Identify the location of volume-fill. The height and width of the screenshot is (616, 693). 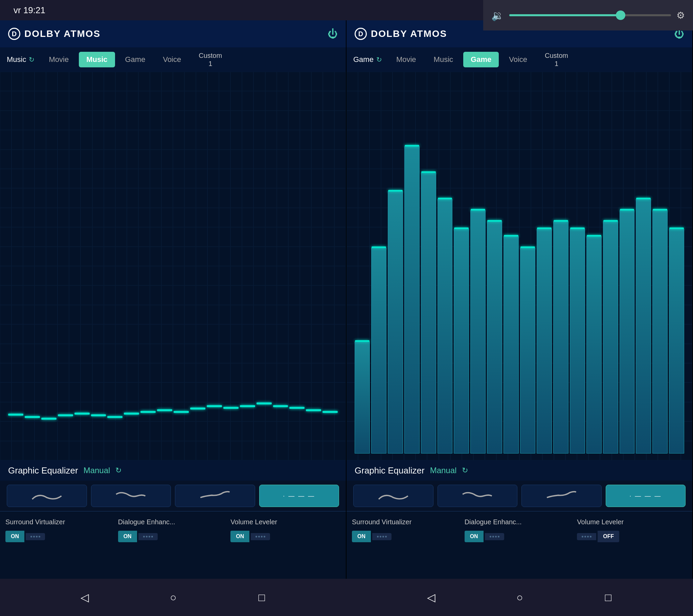
(564, 15).